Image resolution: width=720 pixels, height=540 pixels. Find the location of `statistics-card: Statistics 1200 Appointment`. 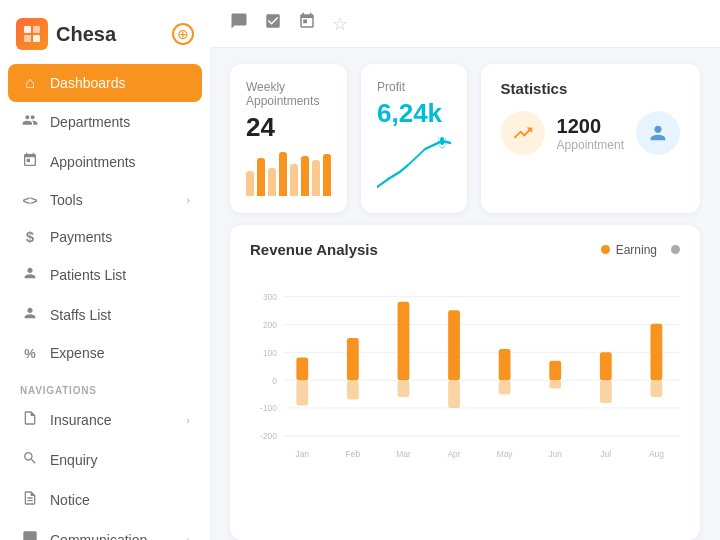

statistics-card: Statistics 1200 Appointment is located at coordinates (590, 138).